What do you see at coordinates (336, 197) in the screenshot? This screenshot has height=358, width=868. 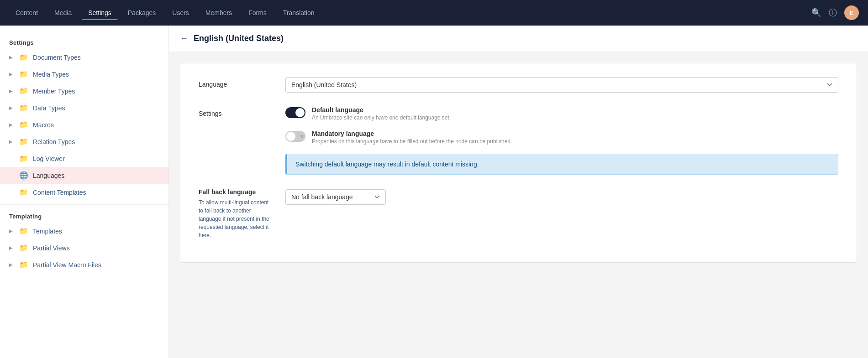 I see `fallback-control: No fall back language` at bounding box center [336, 197].